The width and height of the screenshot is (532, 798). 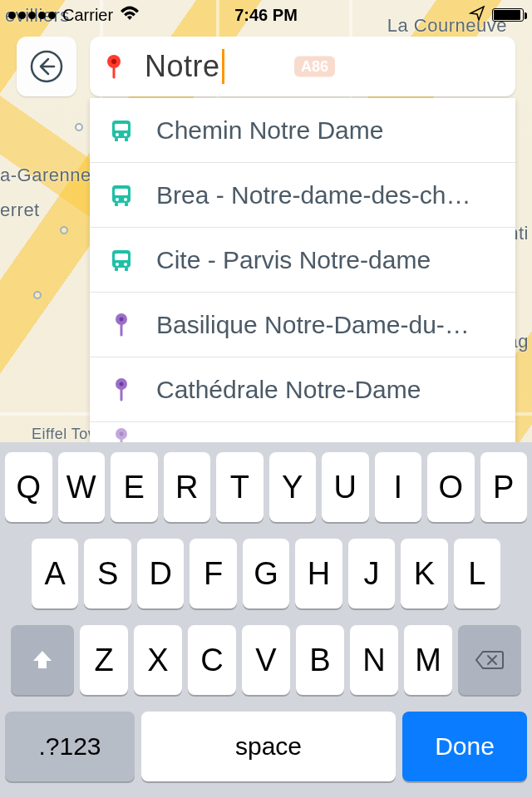 What do you see at coordinates (158, 660) in the screenshot?
I see `key-x: X` at bounding box center [158, 660].